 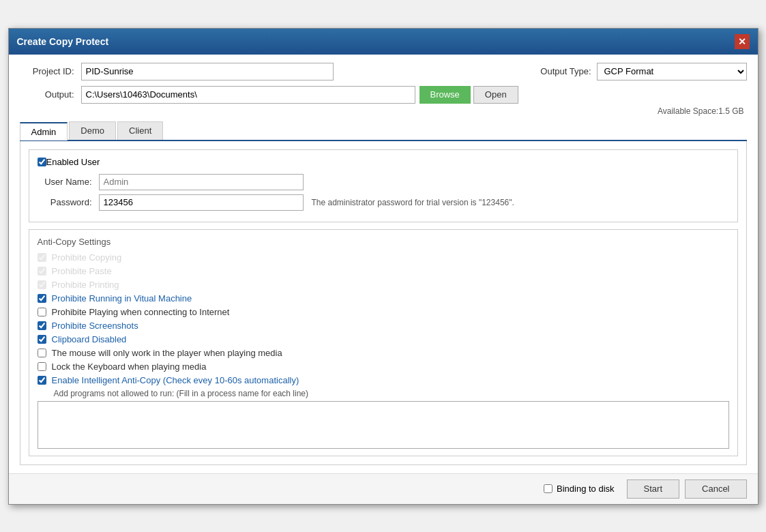 I want to click on tab-demo: Demo, so click(x=93, y=131).